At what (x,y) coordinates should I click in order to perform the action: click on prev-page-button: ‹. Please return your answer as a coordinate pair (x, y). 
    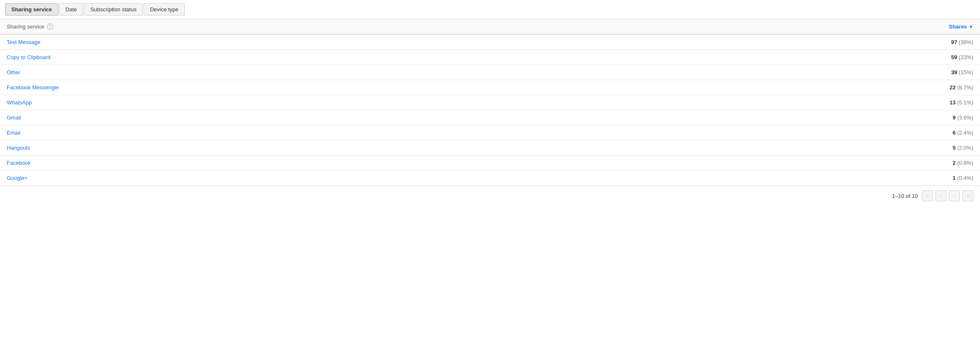
    Looking at the image, I should click on (941, 196).